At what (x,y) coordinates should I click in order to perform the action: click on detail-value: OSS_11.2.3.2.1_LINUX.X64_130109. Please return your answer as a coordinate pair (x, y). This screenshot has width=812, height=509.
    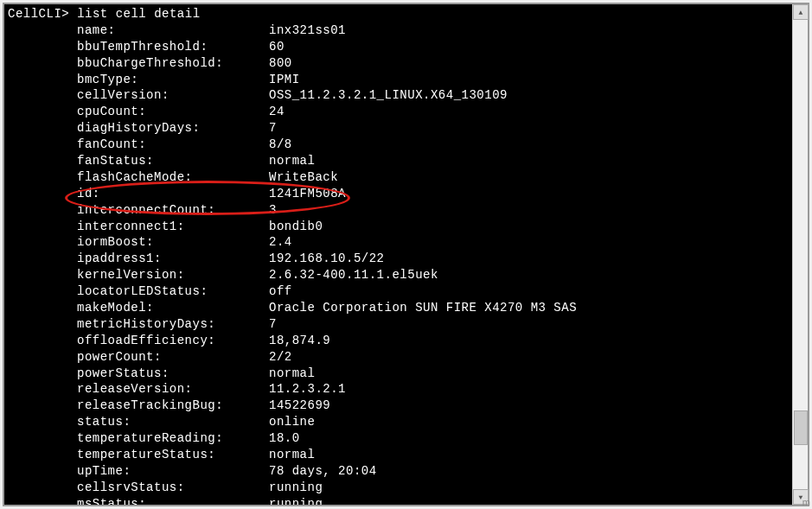
    Looking at the image, I should click on (388, 95).